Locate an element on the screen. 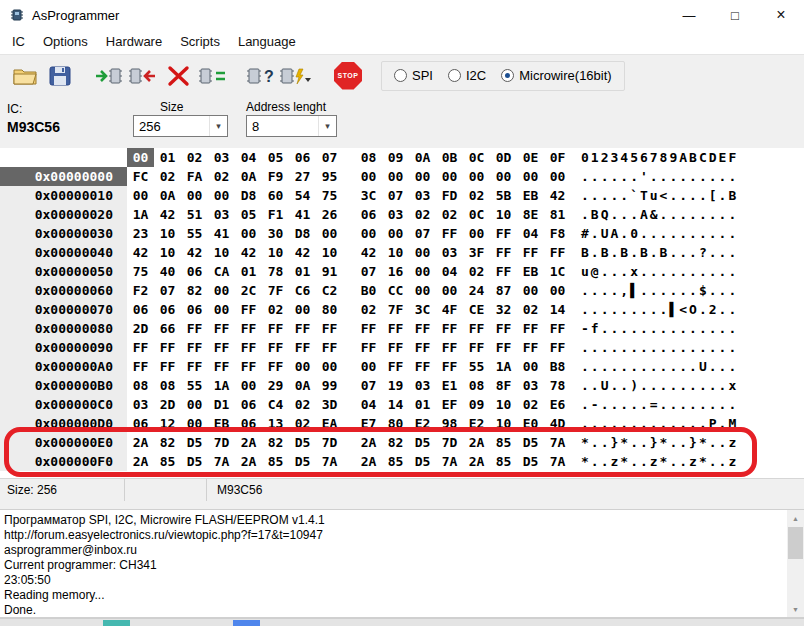 The image size is (804, 626). scrollbar-thumb is located at coordinates (796, 543).